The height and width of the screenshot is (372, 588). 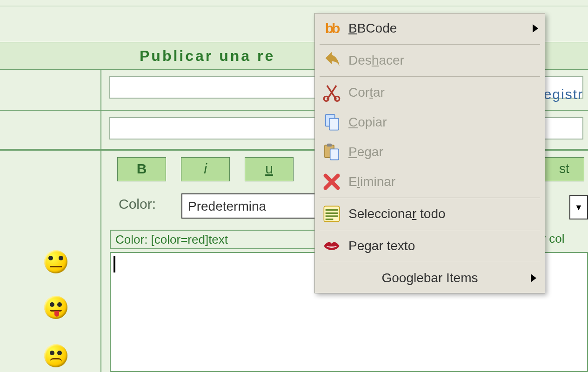 I want to click on bold-button: B, so click(x=141, y=169).